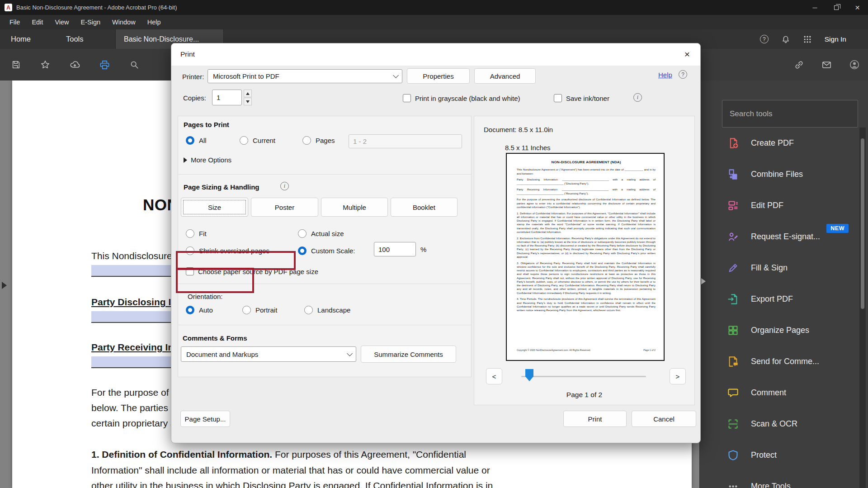 The width and height of the screenshot is (868, 488). Describe the element at coordinates (75, 65) in the screenshot. I see `cloud-upload-icon` at that location.